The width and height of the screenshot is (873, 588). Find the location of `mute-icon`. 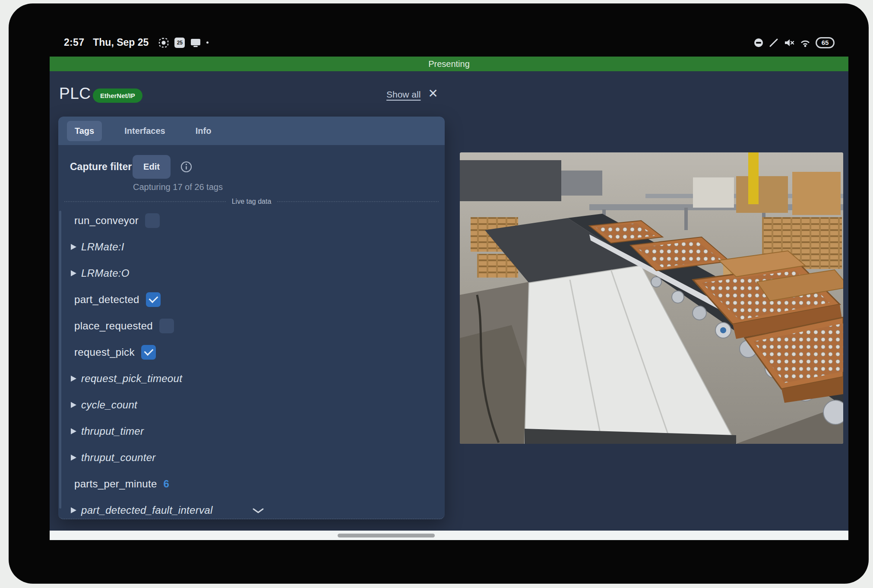

mute-icon is located at coordinates (789, 43).